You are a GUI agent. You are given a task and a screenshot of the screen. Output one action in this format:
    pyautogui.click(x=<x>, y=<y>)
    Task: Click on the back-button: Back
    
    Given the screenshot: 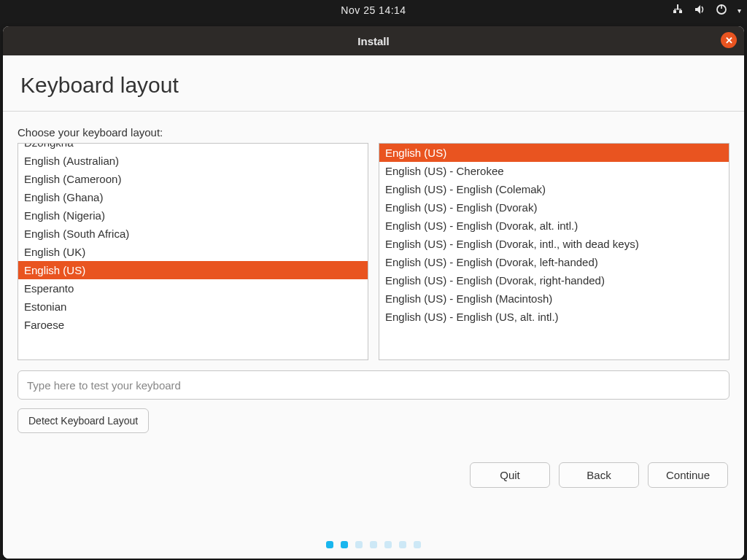 What is the action you would take?
    pyautogui.click(x=599, y=475)
    